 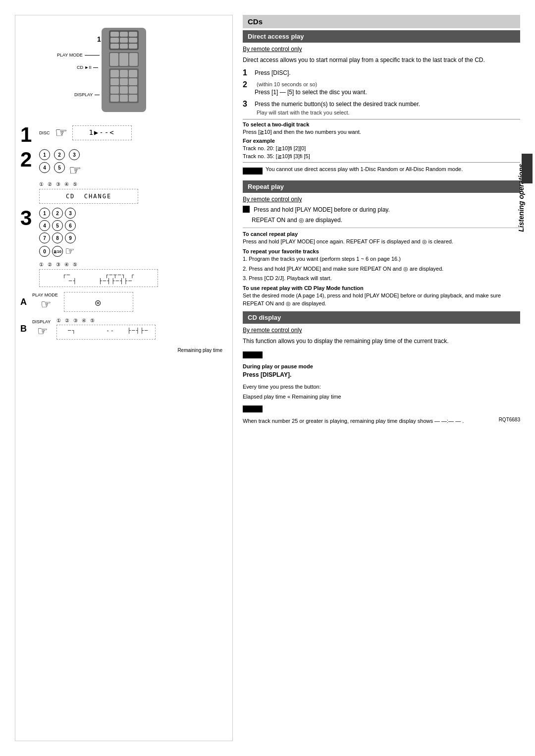 What do you see at coordinates (381, 375) in the screenshot?
I see `press-display-text: Press [DISPLAY].` at bounding box center [381, 375].